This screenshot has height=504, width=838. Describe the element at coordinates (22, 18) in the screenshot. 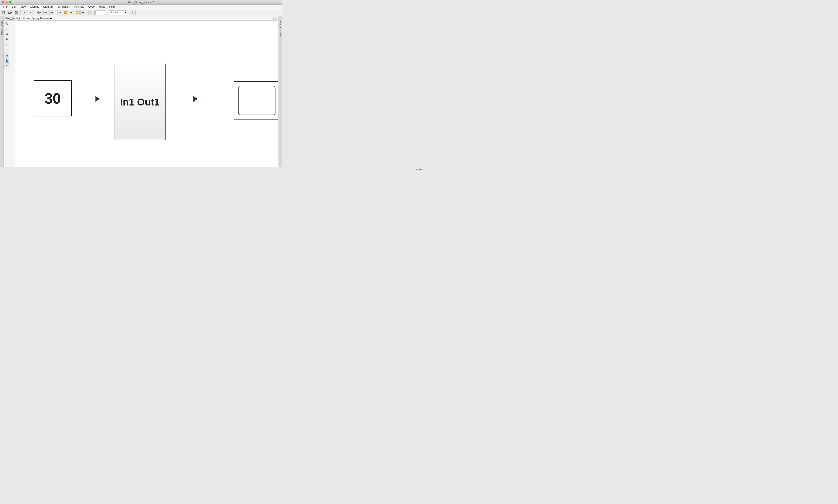

I see `breadcrumb-icon` at that location.